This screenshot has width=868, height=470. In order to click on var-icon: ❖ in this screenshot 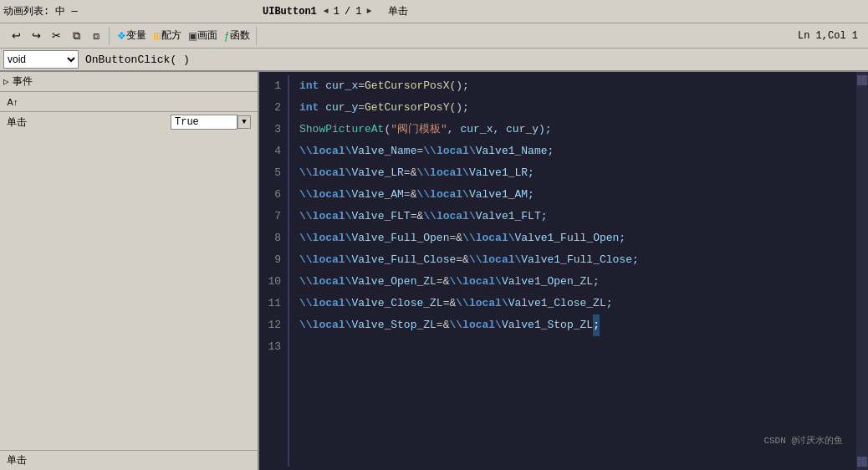, I will do `click(122, 36)`.